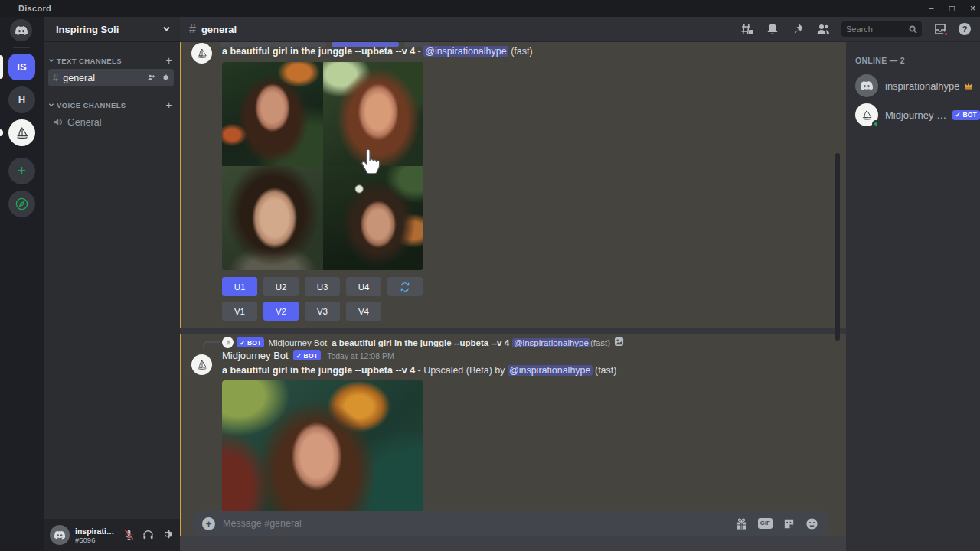  Describe the element at coordinates (256, 355) in the screenshot. I see `message-author: Midjourney Bot` at that location.